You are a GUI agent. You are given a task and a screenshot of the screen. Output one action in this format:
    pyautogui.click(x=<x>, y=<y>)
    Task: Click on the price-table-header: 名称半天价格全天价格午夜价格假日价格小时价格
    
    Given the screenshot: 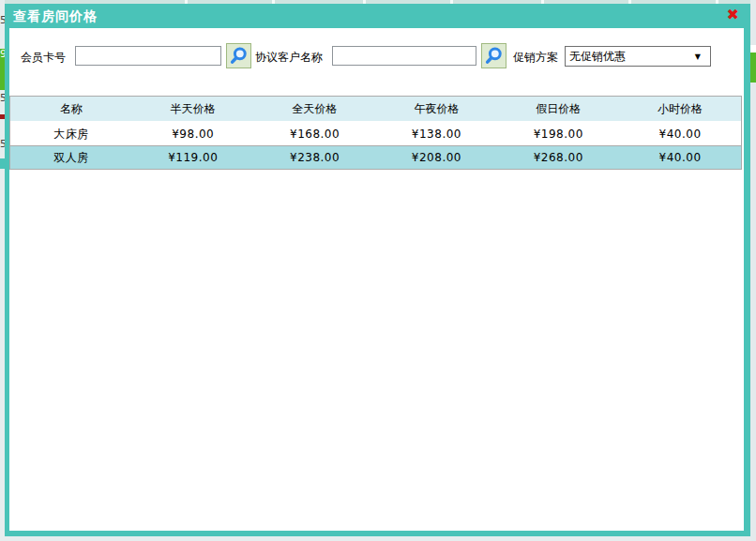 What is the action you would take?
    pyautogui.click(x=375, y=110)
    